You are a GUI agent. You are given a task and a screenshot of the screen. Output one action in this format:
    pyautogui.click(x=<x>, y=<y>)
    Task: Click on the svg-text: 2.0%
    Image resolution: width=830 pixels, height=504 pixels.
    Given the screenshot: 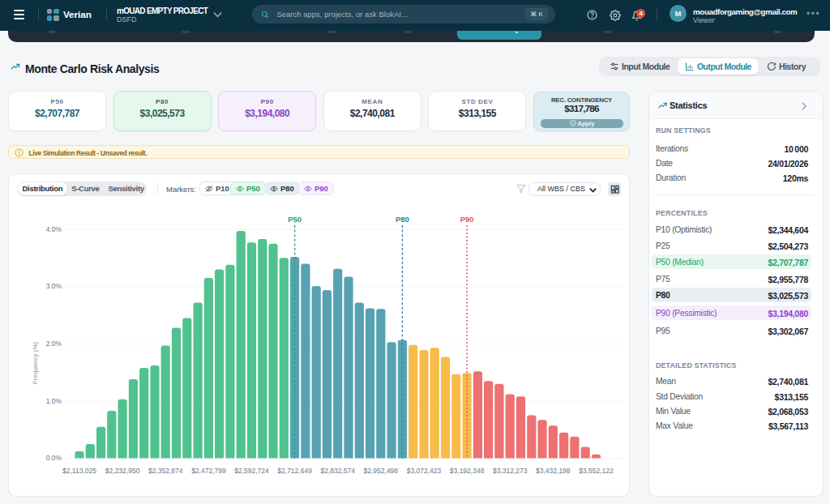 What is the action you would take?
    pyautogui.click(x=54, y=344)
    